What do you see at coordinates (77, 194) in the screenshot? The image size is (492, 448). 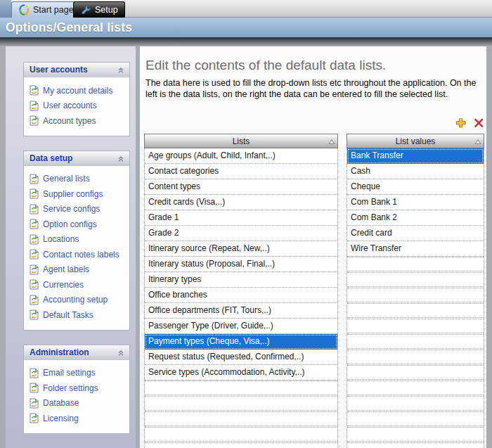 I see `sidebar-item-supplier-configs: Supplier configs` at bounding box center [77, 194].